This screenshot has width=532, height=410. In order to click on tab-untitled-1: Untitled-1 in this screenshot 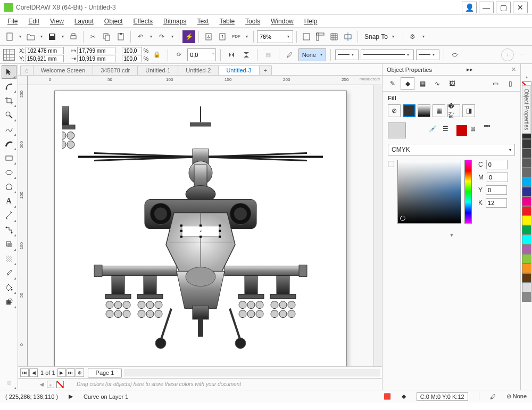, I will do `click(157, 70)`.